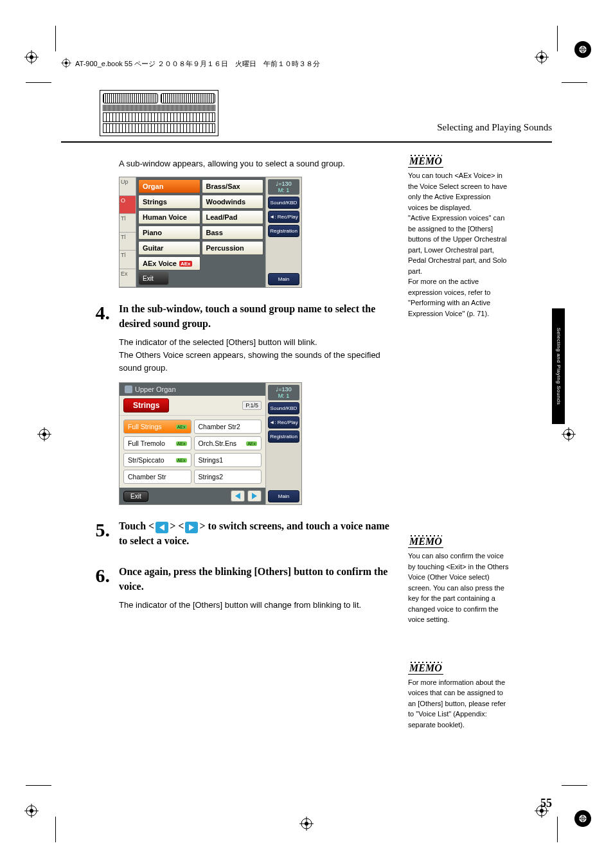  What do you see at coordinates (186, 263) in the screenshot?
I see `aex-tag-icon: AEx` at bounding box center [186, 263].